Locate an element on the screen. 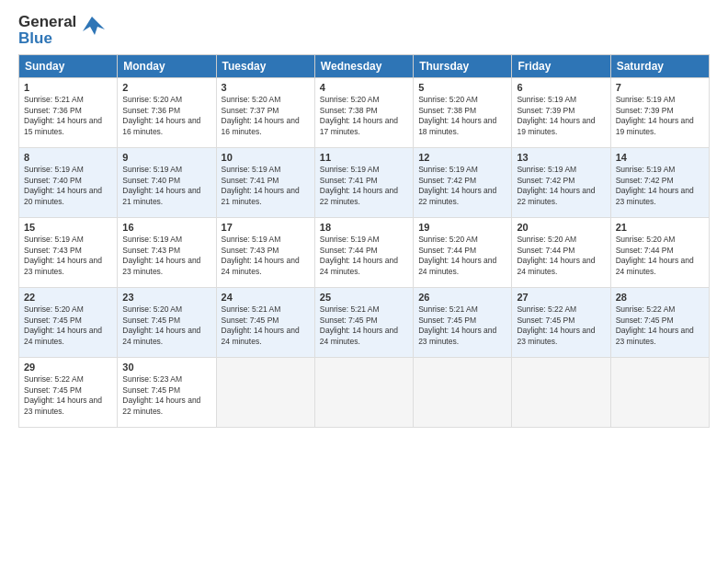 The height and width of the screenshot is (563, 728). day-number: 16 is located at coordinates (166, 227).